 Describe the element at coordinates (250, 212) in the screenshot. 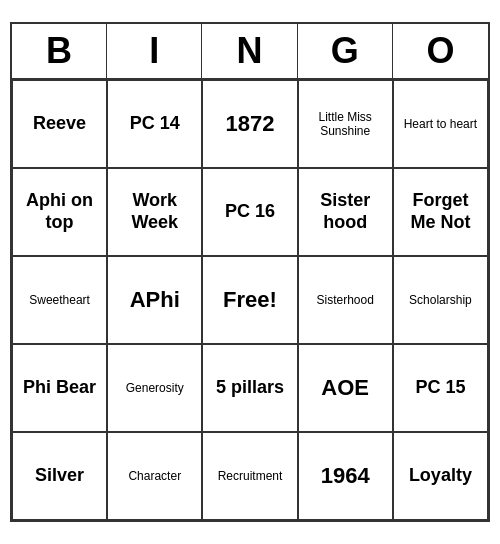

I see `bingo-cell-1-2: PC 16` at that location.